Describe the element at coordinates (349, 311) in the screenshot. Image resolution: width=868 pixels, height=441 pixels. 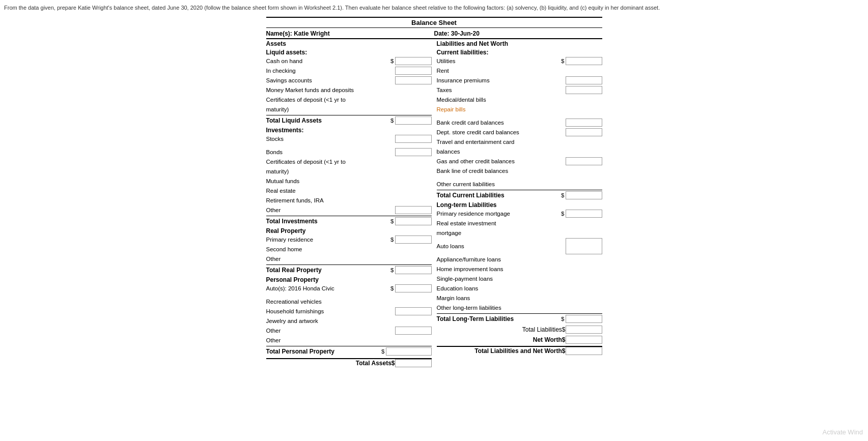
I see `household-row: Household furnishings` at that location.